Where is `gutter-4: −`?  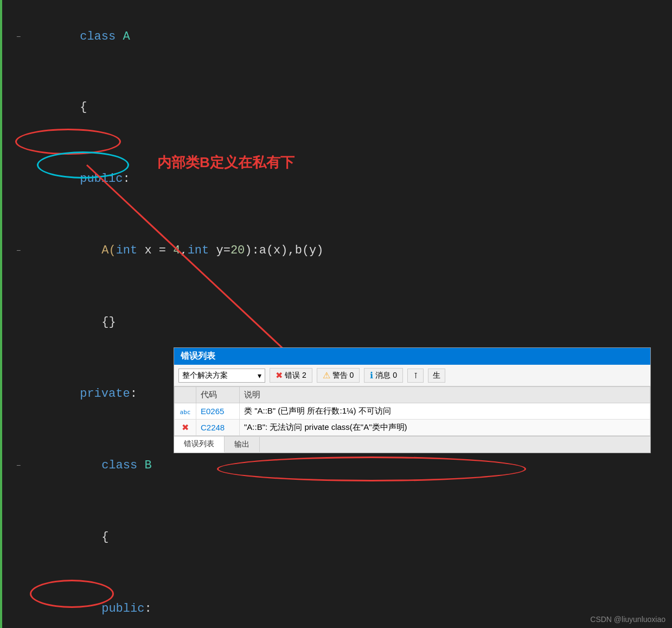 gutter-4: − is located at coordinates (24, 251).